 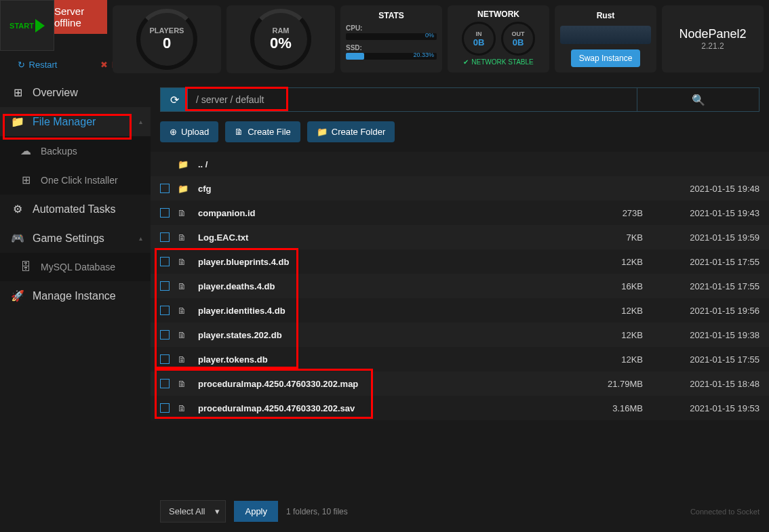 I want to click on sidebar-item-backups: ☁Backups, so click(x=75, y=150).